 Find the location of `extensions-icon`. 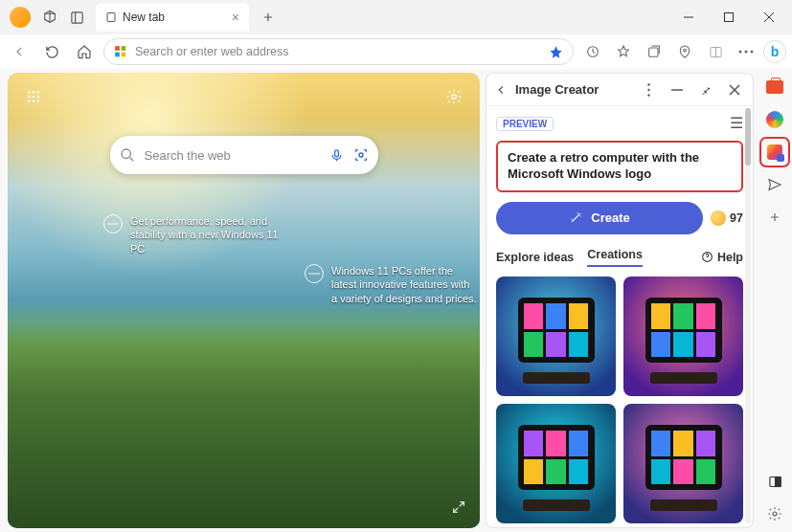

extensions-icon is located at coordinates (593, 52).